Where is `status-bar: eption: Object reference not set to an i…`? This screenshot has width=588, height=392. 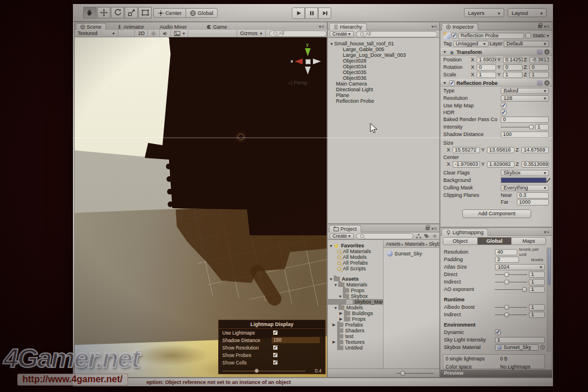 status-bar: eption: Object reference not set to an i… is located at coordinates (313, 382).